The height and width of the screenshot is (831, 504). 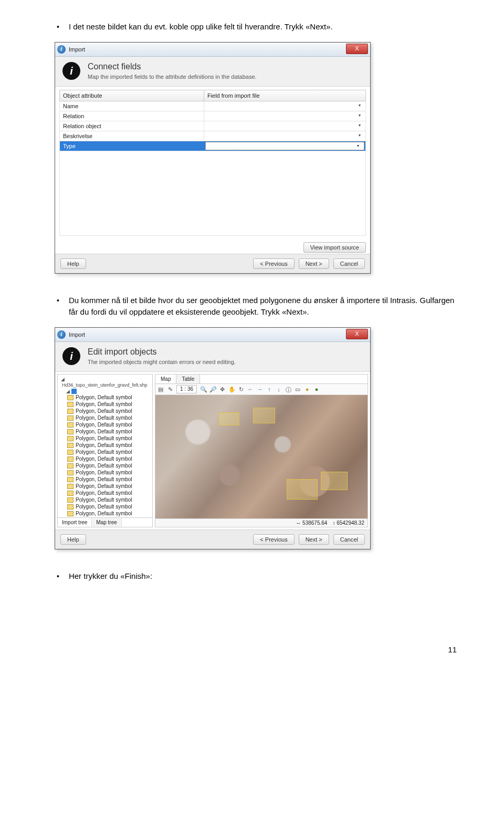 I want to click on zoom-in-icon: 🔍, so click(x=203, y=389).